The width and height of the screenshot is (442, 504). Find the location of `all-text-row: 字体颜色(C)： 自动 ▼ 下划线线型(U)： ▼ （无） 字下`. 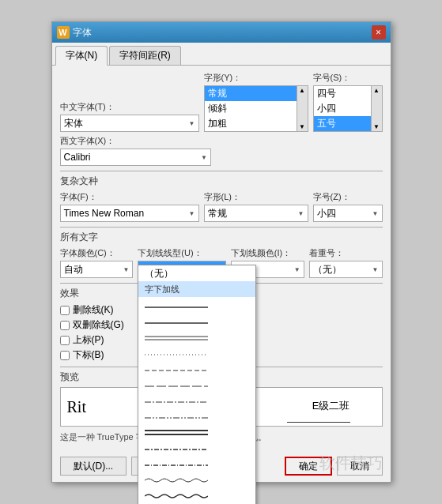

all-text-row: 字体颜色(C)： 自动 ▼ 下划线线型(U)： ▼ （无） 字下 is located at coordinates (221, 262).